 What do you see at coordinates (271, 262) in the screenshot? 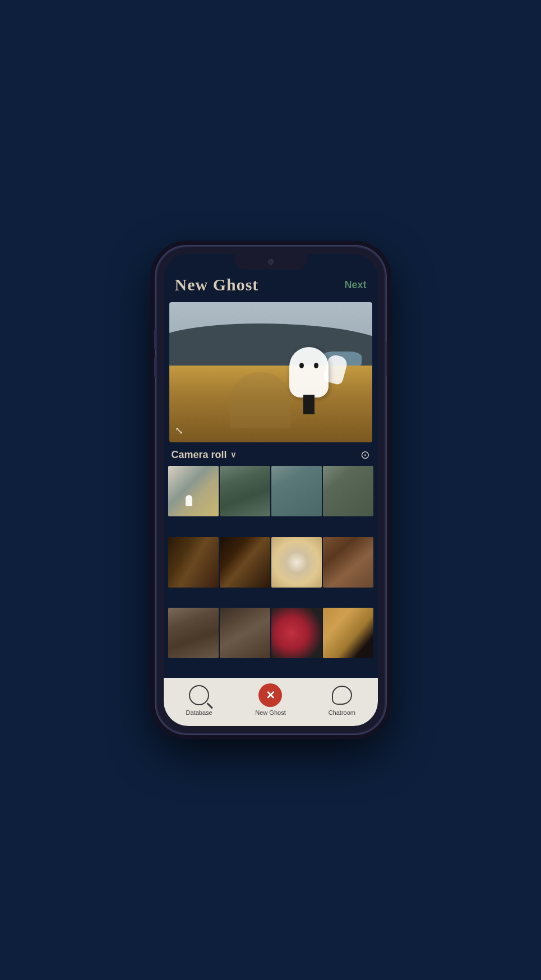
I see `notch` at bounding box center [271, 262].